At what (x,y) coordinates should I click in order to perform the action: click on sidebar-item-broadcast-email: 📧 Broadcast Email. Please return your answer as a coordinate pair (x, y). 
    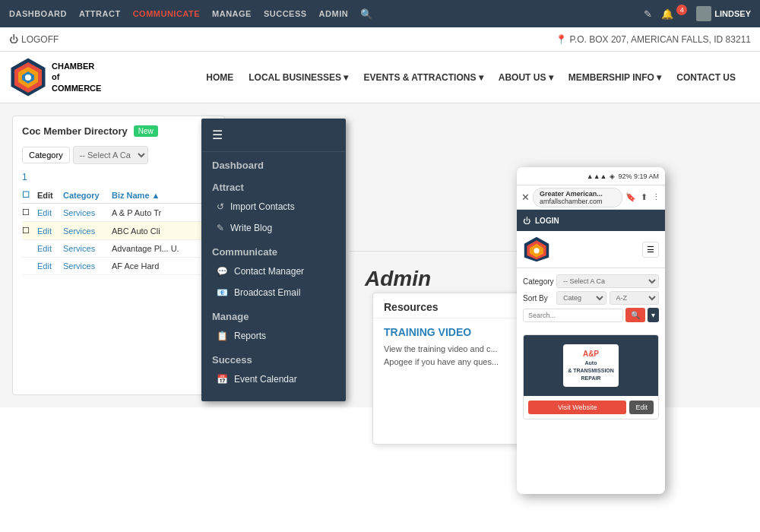
    Looking at the image, I should click on (274, 293).